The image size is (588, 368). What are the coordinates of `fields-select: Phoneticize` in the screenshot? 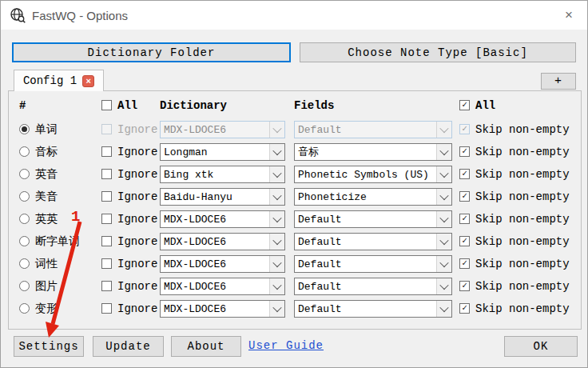 It's located at (373, 197).